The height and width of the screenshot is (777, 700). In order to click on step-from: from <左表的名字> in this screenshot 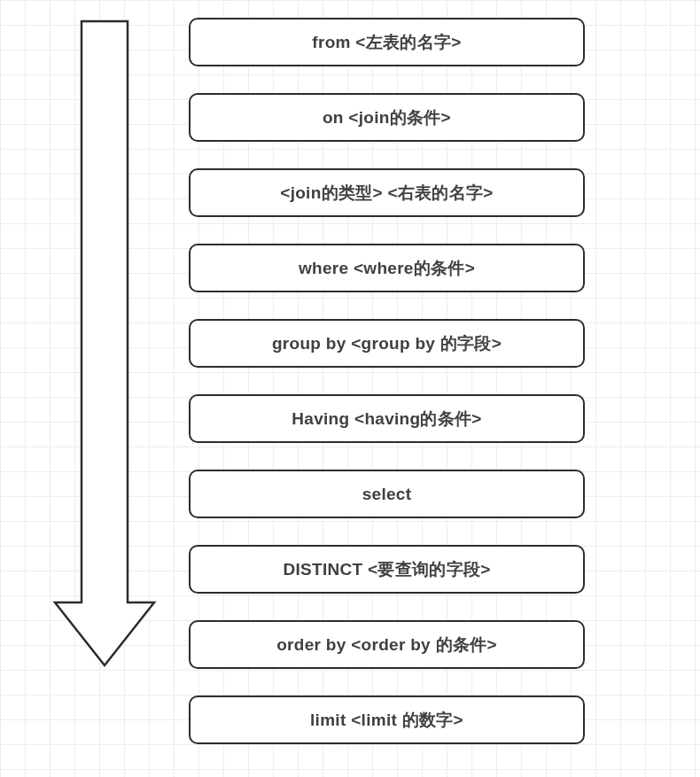, I will do `click(386, 43)`.